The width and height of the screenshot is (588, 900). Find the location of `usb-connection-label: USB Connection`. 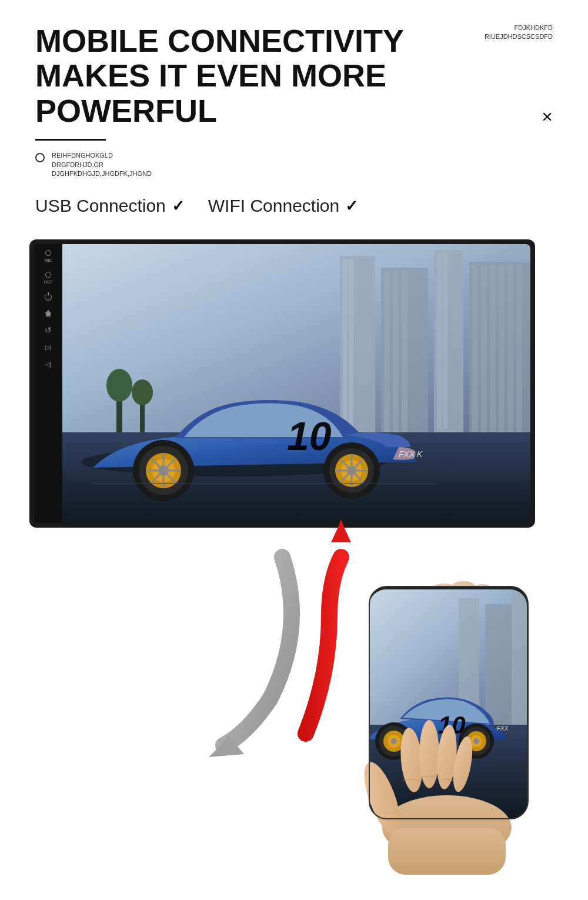

usb-connection-label: USB Connection is located at coordinates (101, 206).